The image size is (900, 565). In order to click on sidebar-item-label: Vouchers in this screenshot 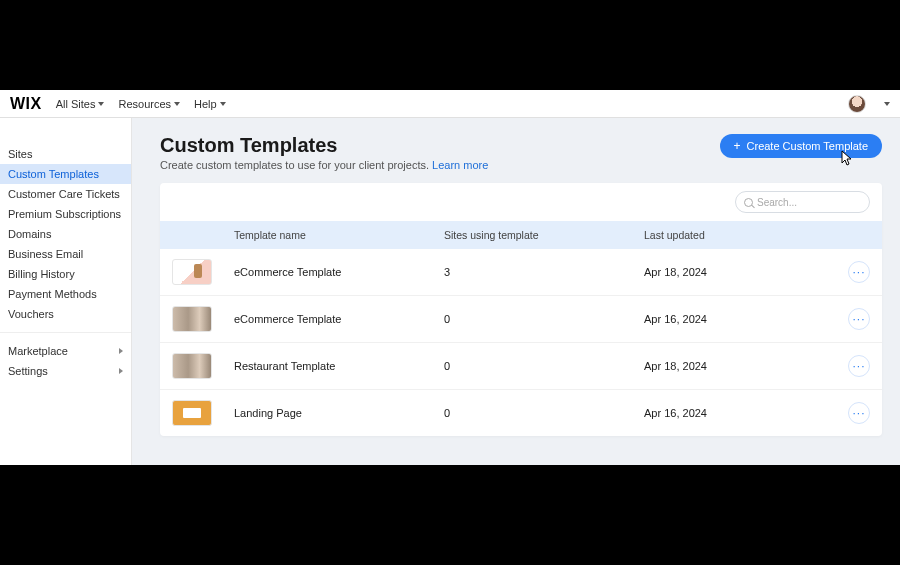, I will do `click(31, 314)`.